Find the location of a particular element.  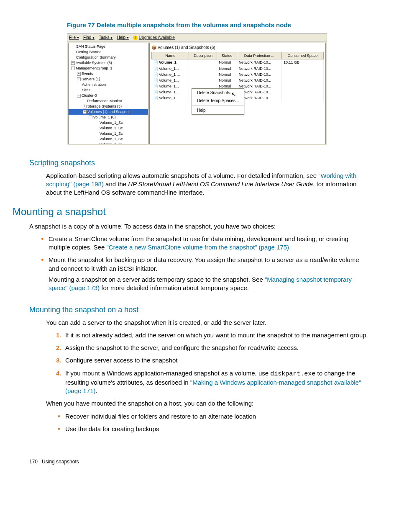

col-space: Consumed Space is located at coordinates (303, 56).